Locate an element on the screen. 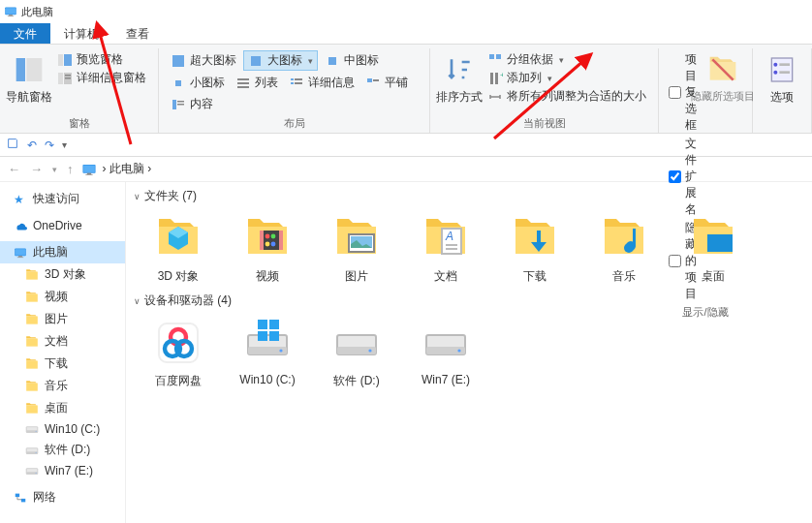 The image size is (812, 523). group-by-button: 分组依据▾ is located at coordinates (567, 60).